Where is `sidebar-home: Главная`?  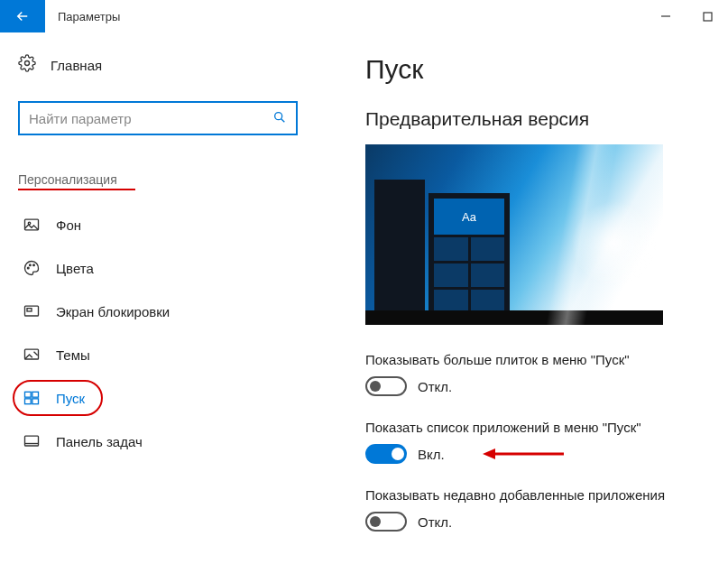
sidebar-home: Главная is located at coordinates (153, 65).